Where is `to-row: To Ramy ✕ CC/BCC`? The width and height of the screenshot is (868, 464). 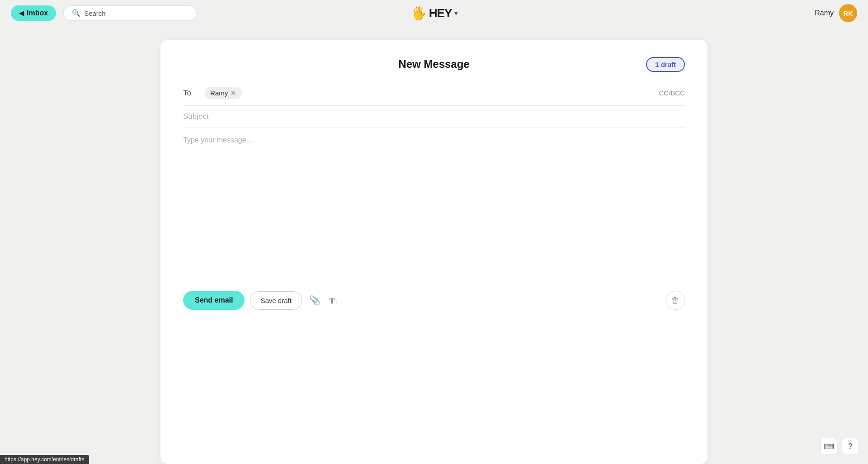
to-row: To Ramy ✕ CC/BCC is located at coordinates (434, 96).